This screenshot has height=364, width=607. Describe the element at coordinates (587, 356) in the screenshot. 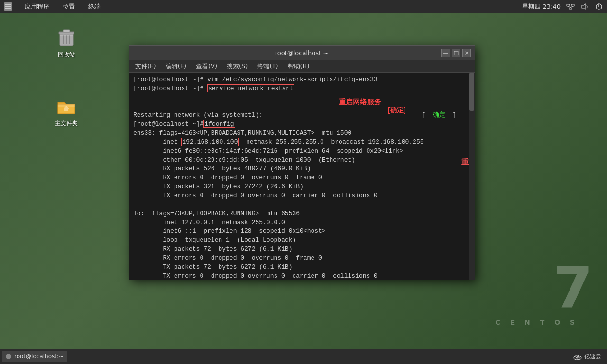

I see `taskbar-right: 亿速云` at that location.